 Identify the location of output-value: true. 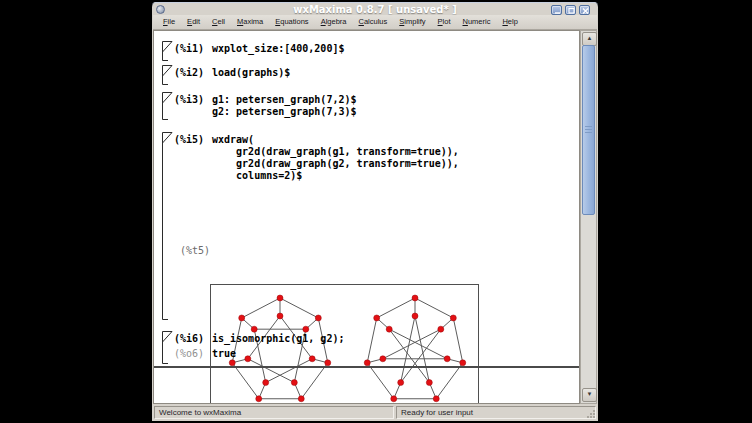
(224, 354).